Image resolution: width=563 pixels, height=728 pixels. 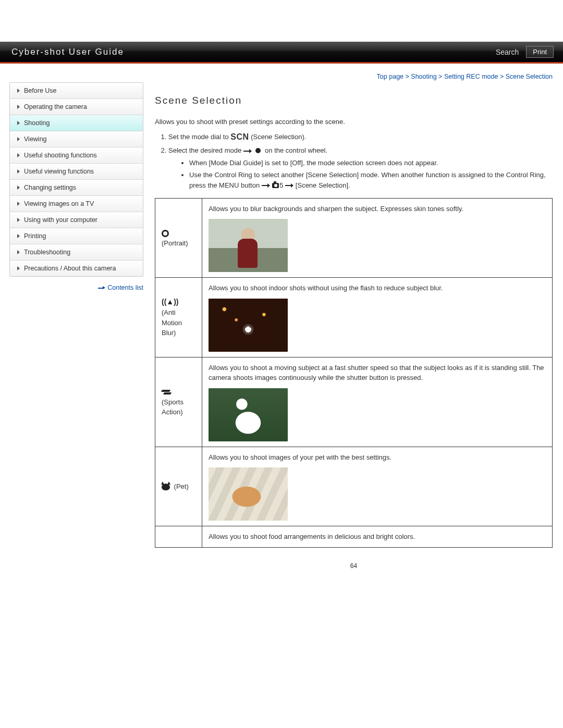 What do you see at coordinates (167, 392) in the screenshot?
I see `sports-action-icon` at bounding box center [167, 392].